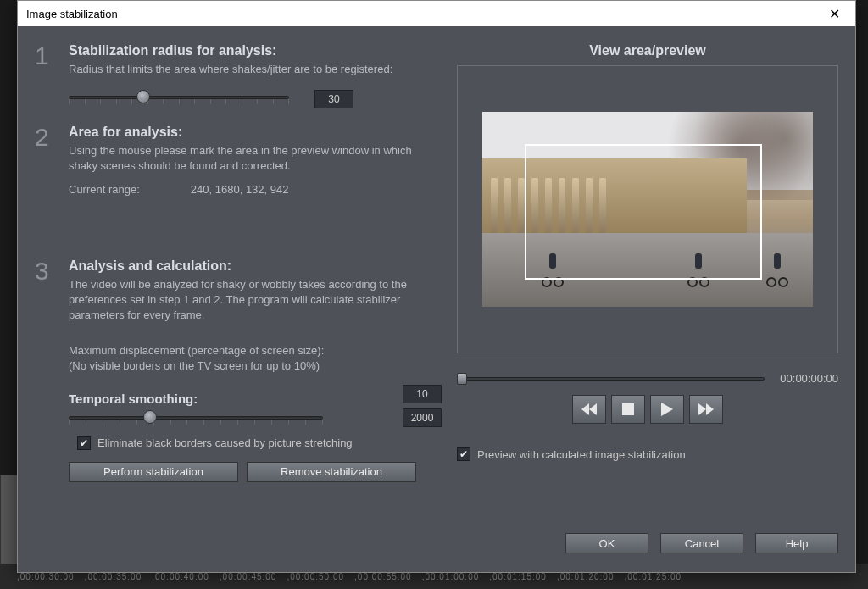  What do you see at coordinates (331, 472) in the screenshot?
I see `remove-stabilization-button: Remove stabilization` at bounding box center [331, 472].